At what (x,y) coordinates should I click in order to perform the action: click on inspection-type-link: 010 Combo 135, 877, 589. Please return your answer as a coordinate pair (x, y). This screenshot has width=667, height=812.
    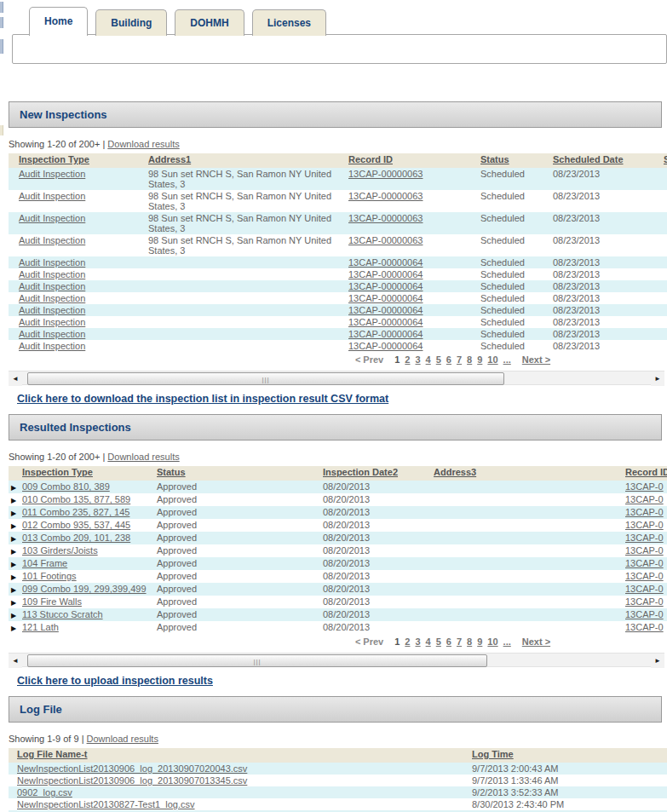
    Looking at the image, I should click on (77, 499).